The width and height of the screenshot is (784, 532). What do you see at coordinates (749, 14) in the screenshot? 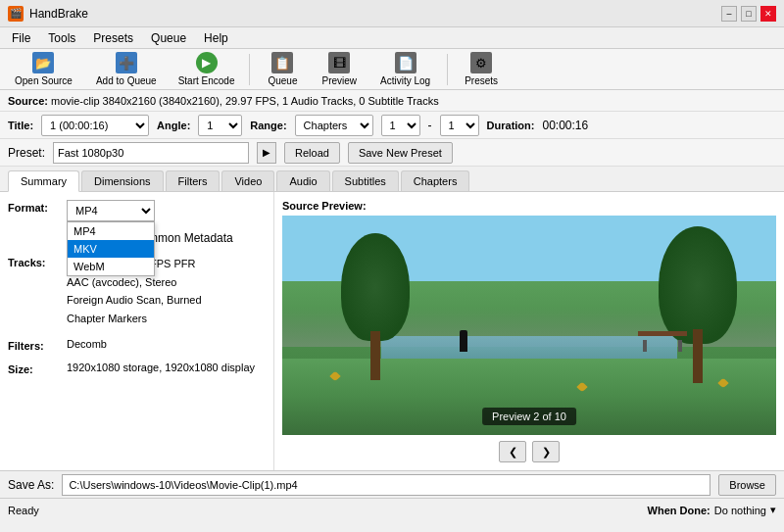
I see `maximize-button: □` at bounding box center [749, 14].